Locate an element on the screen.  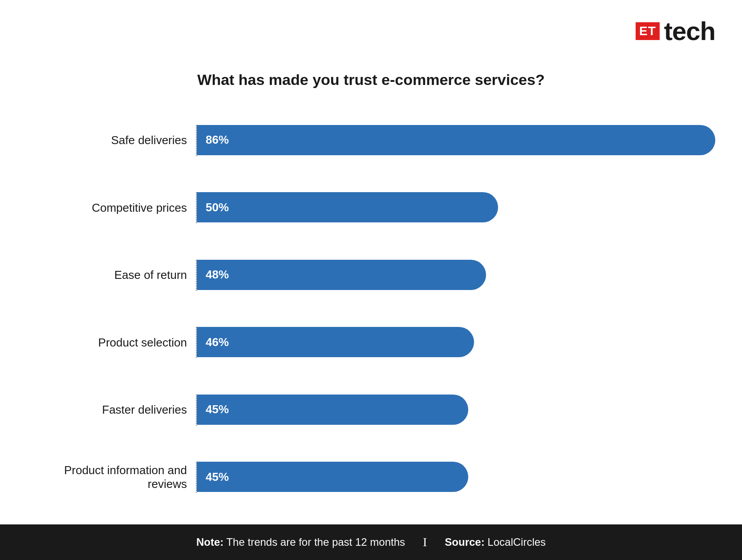
bar-area: 48% is located at coordinates (456, 275).